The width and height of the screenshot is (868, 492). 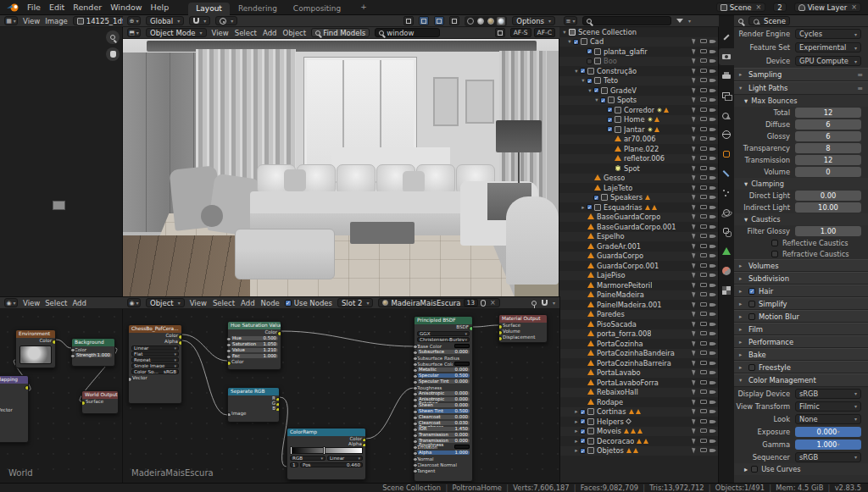 I want to click on node-param-row: Transmission Roughness Transmission Roug…, so click(x=443, y=440).